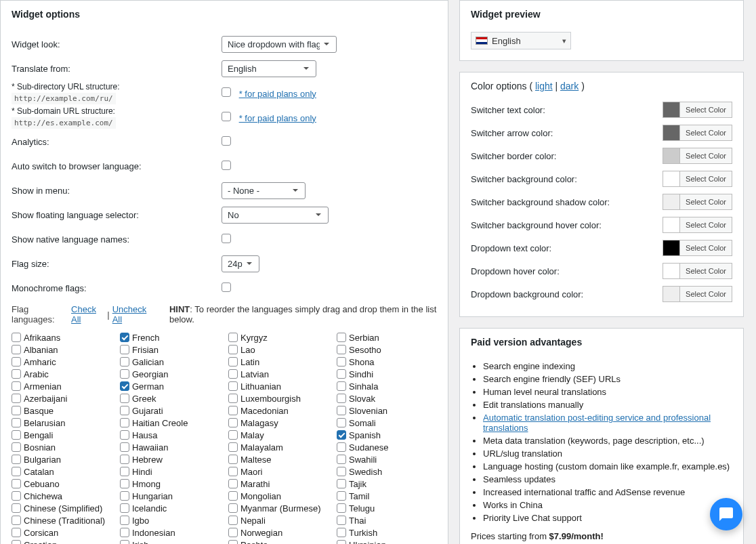 The width and height of the screenshot is (756, 544). I want to click on widget-look-select: Nice dropdown with flags, so click(279, 45).